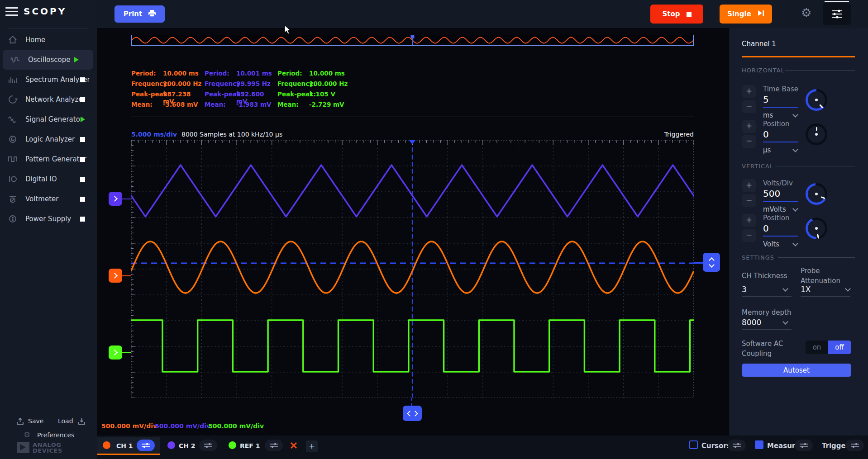 The height and width of the screenshot is (459, 868). I want to click on ch2-offset-handle, so click(115, 199).